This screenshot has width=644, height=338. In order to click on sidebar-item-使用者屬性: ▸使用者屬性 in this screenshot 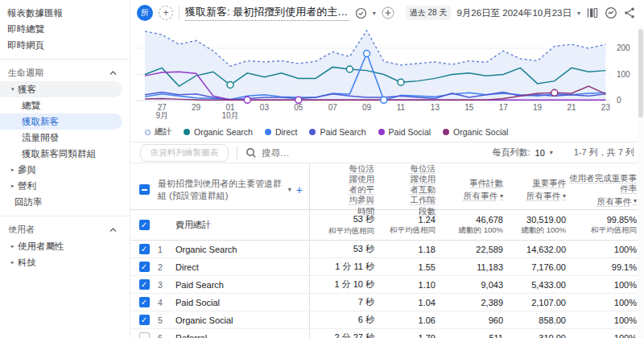, I will do `click(61, 246)`.